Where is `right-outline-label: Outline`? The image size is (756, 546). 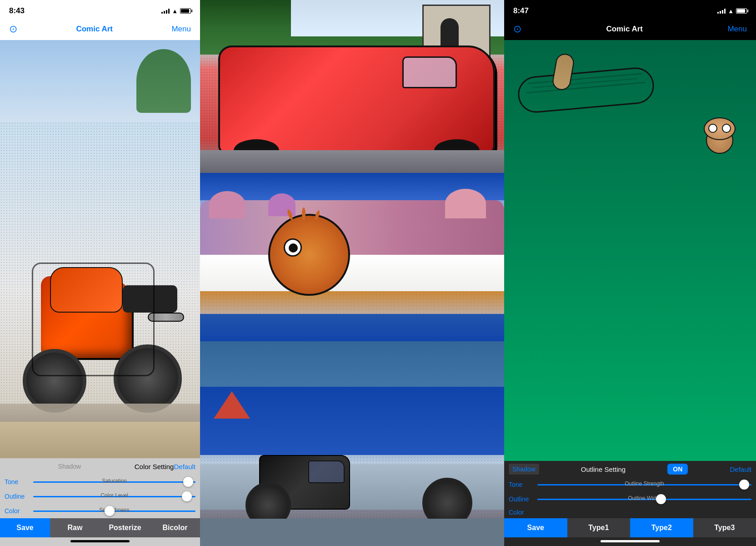
right-outline-label: Outline is located at coordinates (521, 499).